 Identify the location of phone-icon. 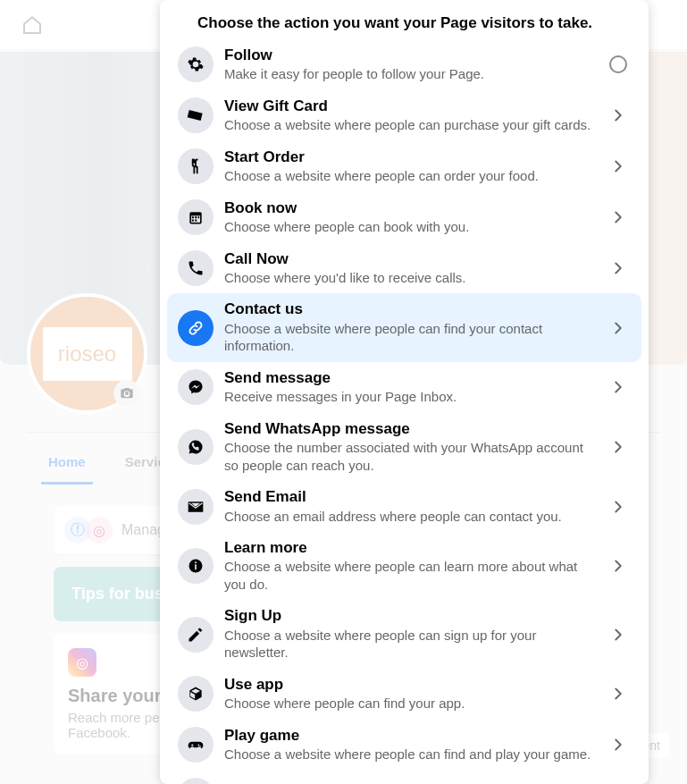
(196, 268).